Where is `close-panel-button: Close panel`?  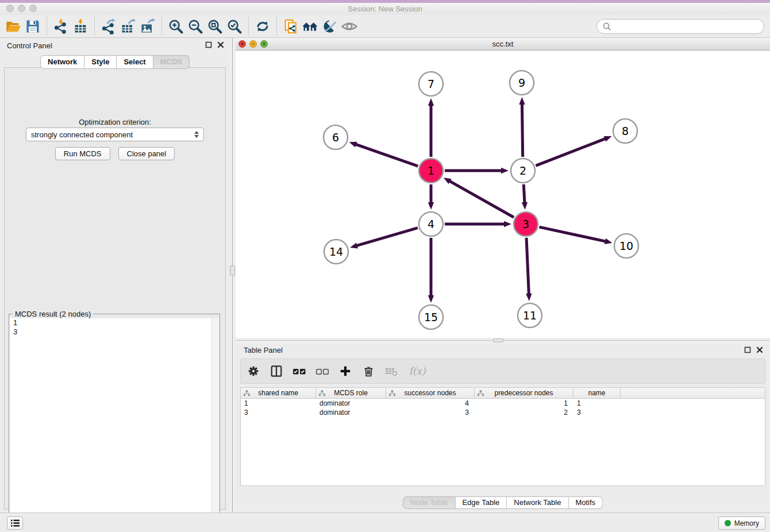 close-panel-button: Close panel is located at coordinates (147, 154).